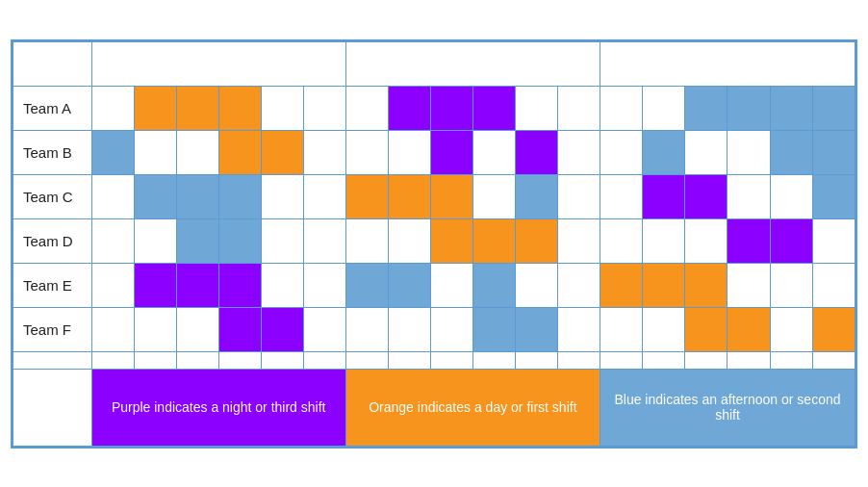 This screenshot has height=487, width=868. I want to click on team-label-teamd: Team D, so click(53, 241).